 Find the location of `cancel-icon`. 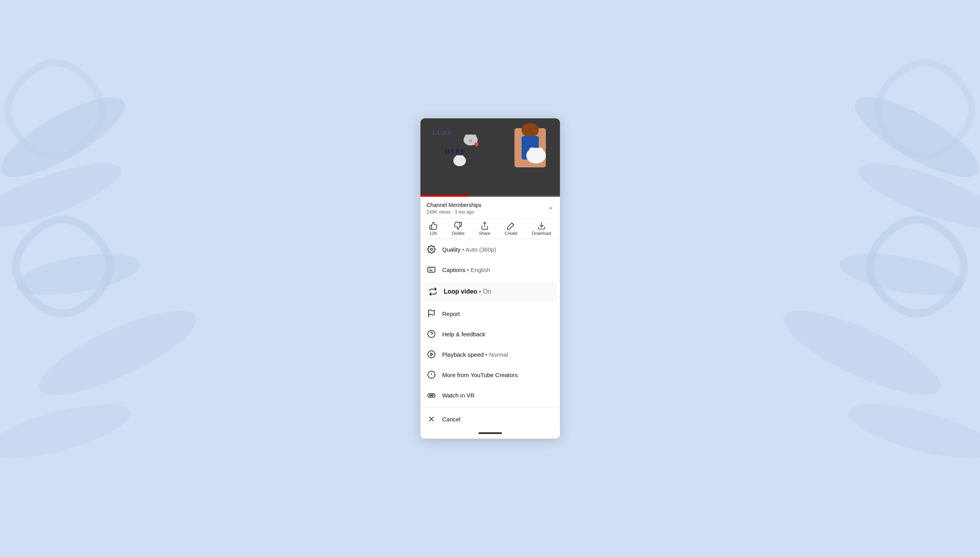

cancel-icon is located at coordinates (431, 419).